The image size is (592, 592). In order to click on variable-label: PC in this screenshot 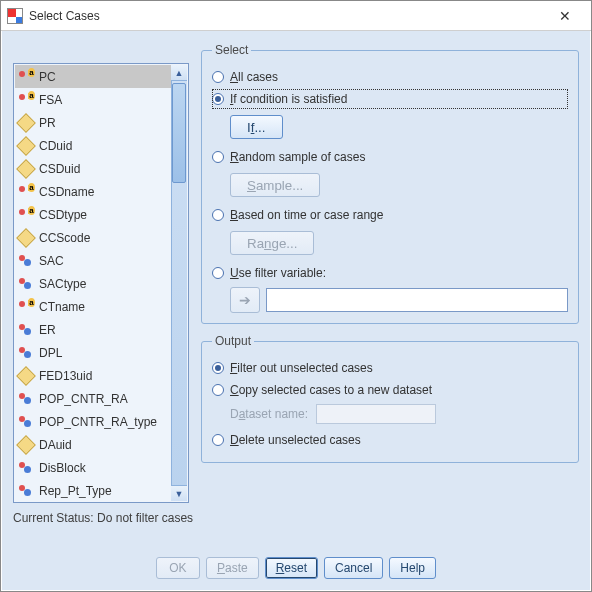, I will do `click(48, 77)`.